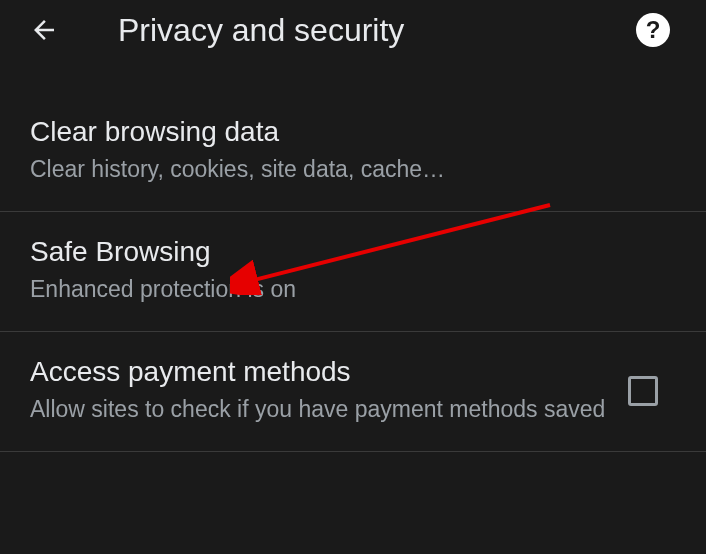  Describe the element at coordinates (353, 170) in the screenshot. I see `setting-subtitle: Clear history, cookies, site data, cache…` at that location.